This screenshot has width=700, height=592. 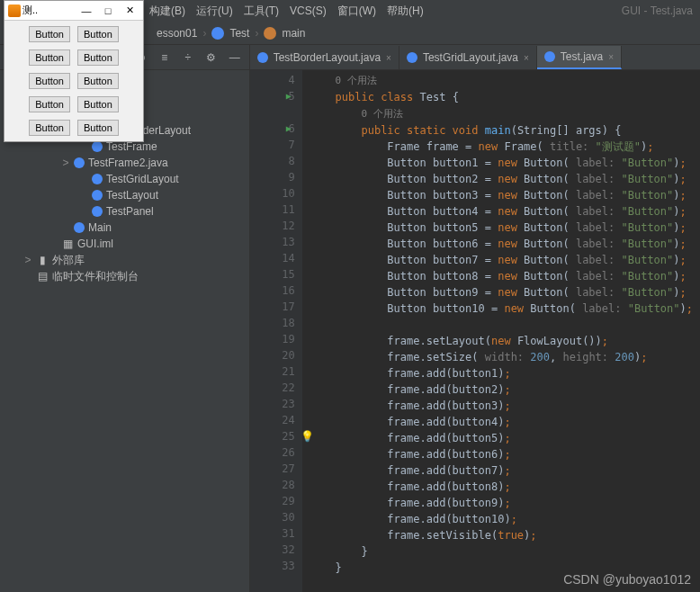 What do you see at coordinates (176, 33) in the screenshot?
I see `breadcrumb-item: esson01` at bounding box center [176, 33].